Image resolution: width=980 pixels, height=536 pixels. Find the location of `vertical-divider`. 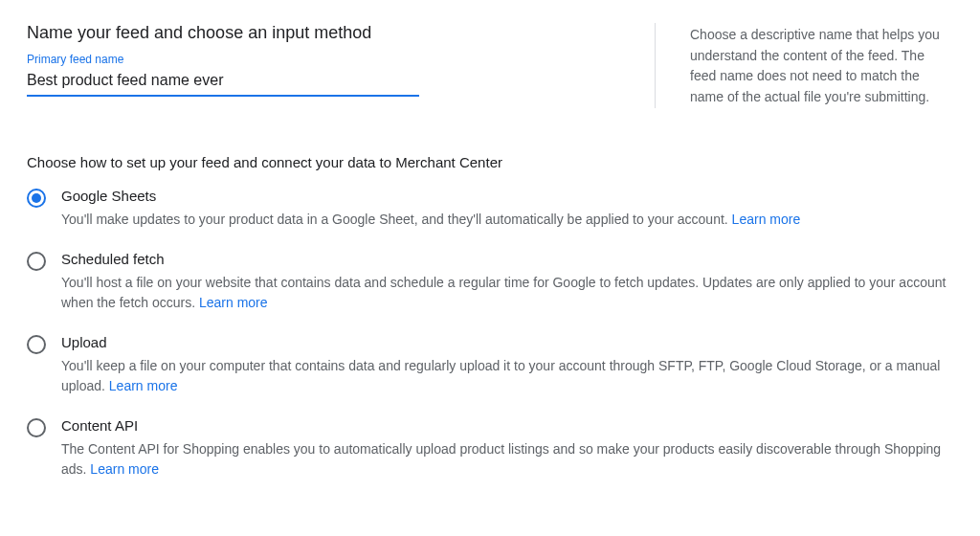

vertical-divider is located at coordinates (655, 65).